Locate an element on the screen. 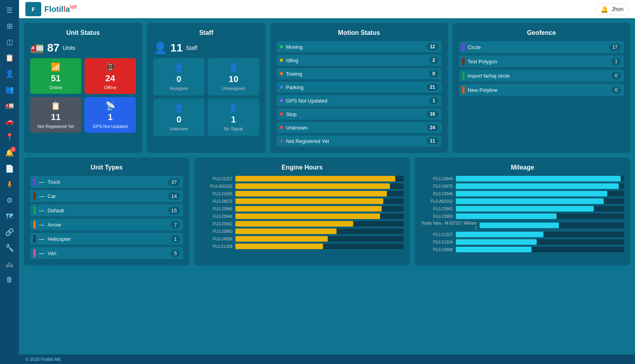  unit-types-title: Unit Types is located at coordinates (107, 168).